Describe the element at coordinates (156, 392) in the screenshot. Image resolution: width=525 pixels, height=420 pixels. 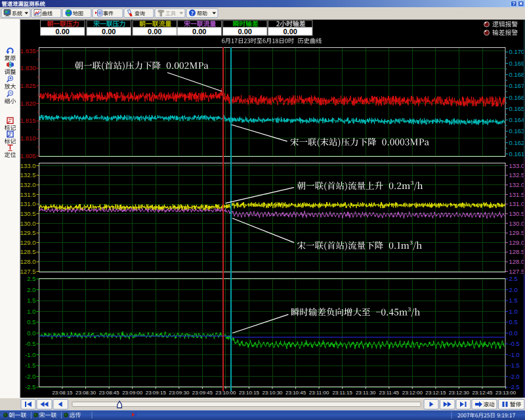
I see `svg-text: 23:09:15` at that location.